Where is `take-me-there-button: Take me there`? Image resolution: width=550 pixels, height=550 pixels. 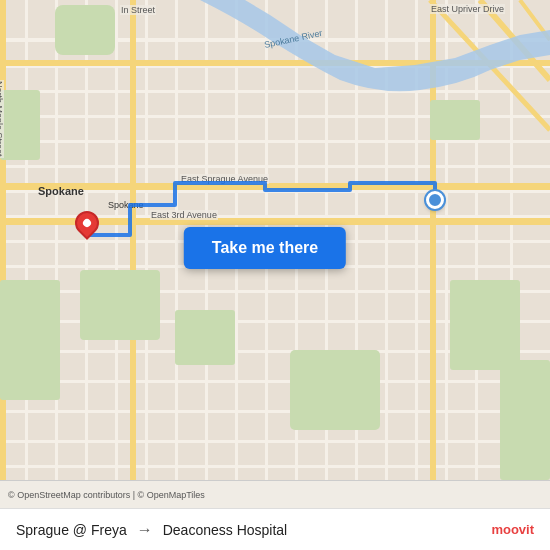 take-me-there-button: Take me there is located at coordinates (265, 248).